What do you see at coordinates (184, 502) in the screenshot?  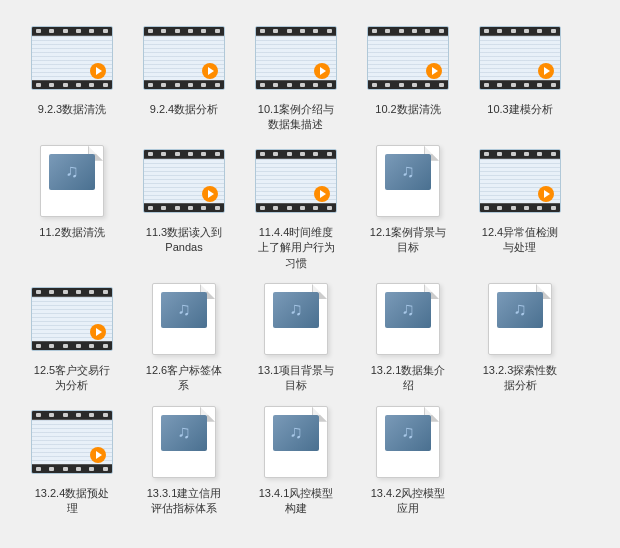 I see `item-label: 13.3.1建立信用评估指标体系` at bounding box center [184, 502].